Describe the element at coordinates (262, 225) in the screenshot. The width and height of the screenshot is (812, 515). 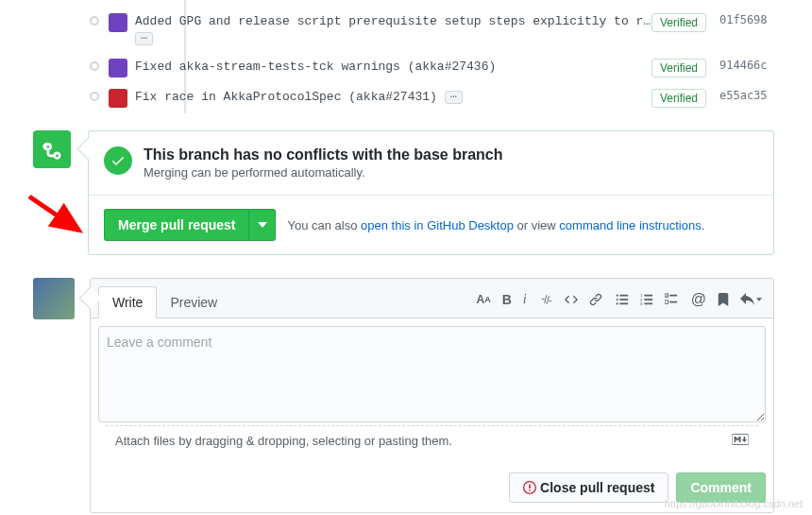
I see `merge-options-dropdown` at that location.